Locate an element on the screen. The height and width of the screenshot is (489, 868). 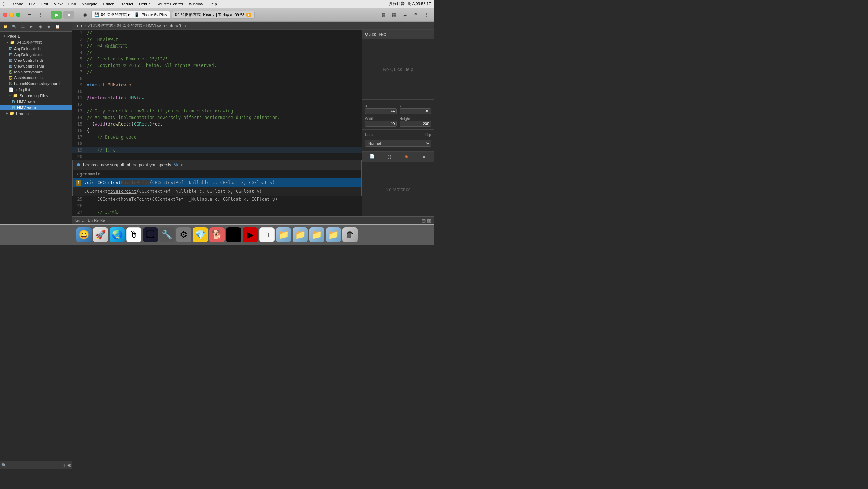
autocomplete-item-selected: f void CGContextMoveToPoint(CGContextRef… is located at coordinates (217, 183).